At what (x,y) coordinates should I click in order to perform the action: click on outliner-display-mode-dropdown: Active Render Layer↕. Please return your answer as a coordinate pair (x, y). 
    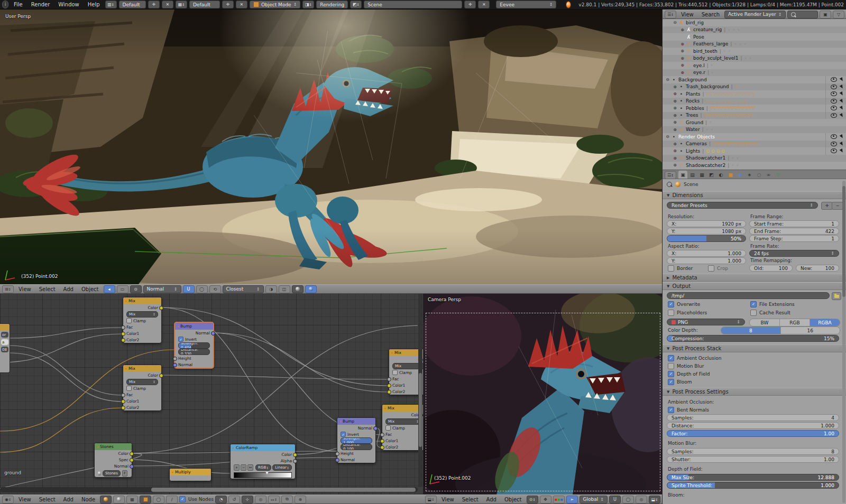
    Looking at the image, I should click on (755, 15).